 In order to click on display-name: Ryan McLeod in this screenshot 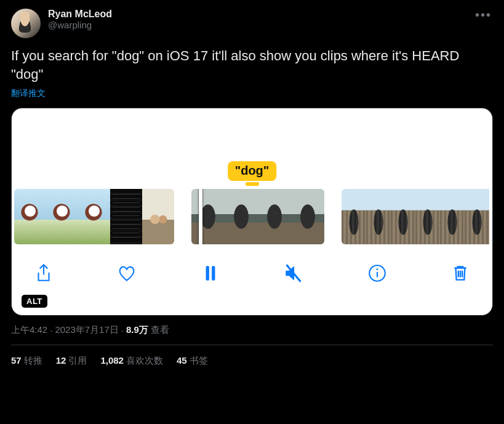, I will do `click(80, 14)`.